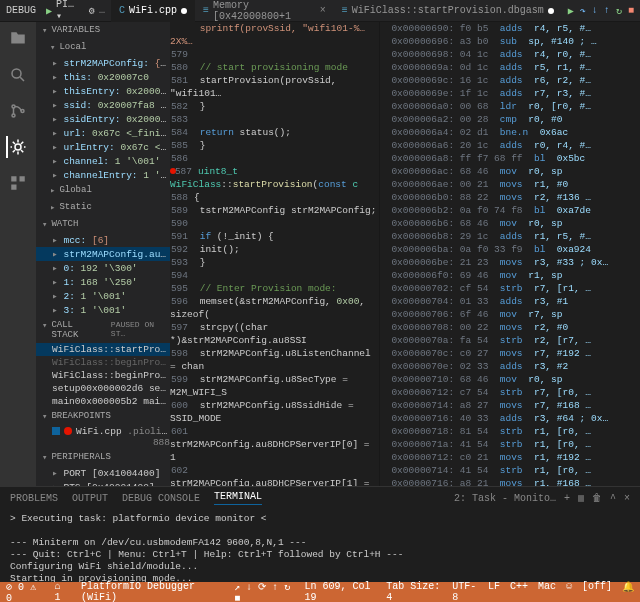  What do you see at coordinates (519, 592) in the screenshot?
I see `status-item: C++` at bounding box center [519, 592].